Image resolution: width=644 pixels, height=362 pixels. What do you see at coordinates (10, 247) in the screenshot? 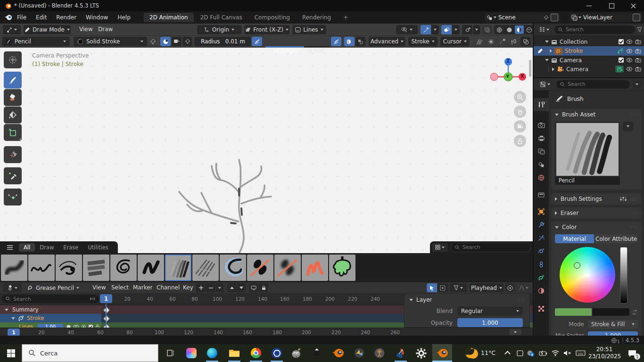
I see `asset-shelf-menu-icon` at bounding box center [10, 247].